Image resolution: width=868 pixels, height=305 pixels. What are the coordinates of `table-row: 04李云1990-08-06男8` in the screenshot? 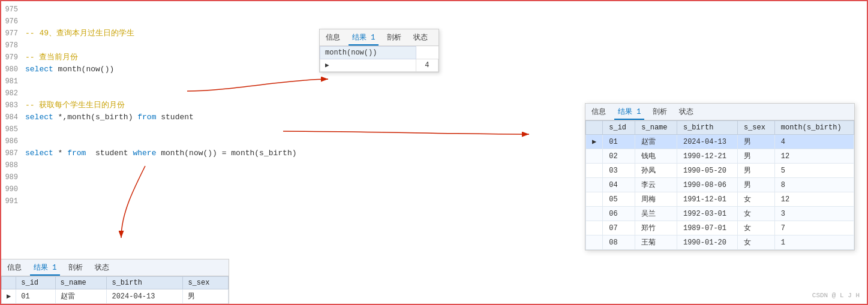 It's located at (720, 185).